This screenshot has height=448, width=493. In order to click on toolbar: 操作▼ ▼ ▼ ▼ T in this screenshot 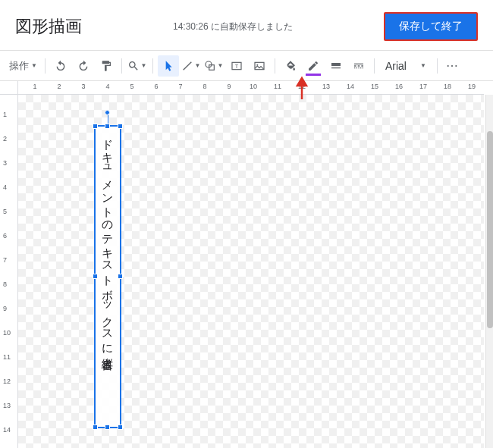, I will do `click(246, 66)`.